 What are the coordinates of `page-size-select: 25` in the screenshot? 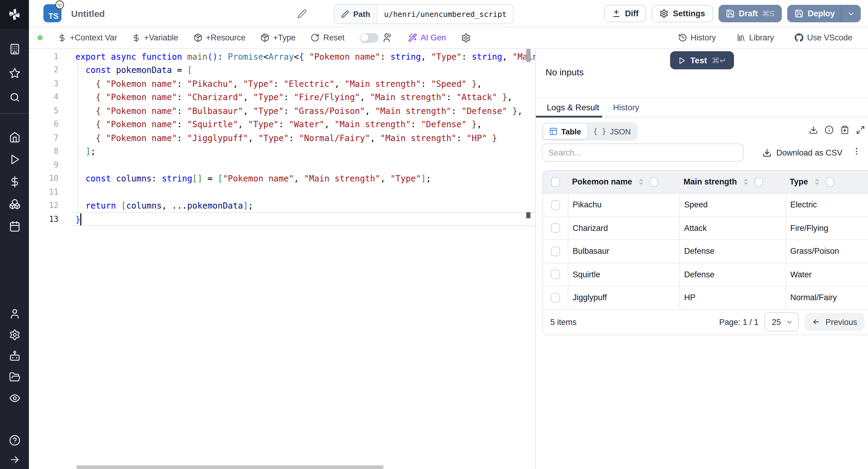 It's located at (782, 322).